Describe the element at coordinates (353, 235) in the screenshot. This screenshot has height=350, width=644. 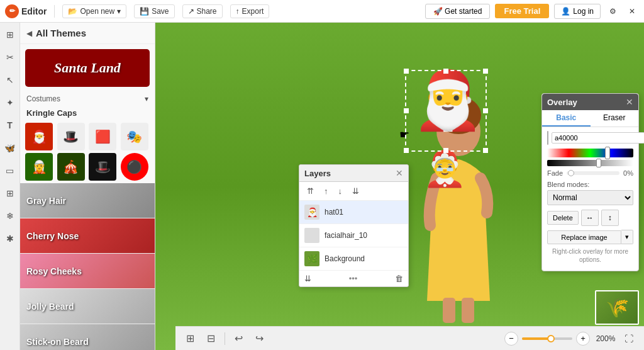
I see `layer-item-facialhair: facialhair_10` at that location.